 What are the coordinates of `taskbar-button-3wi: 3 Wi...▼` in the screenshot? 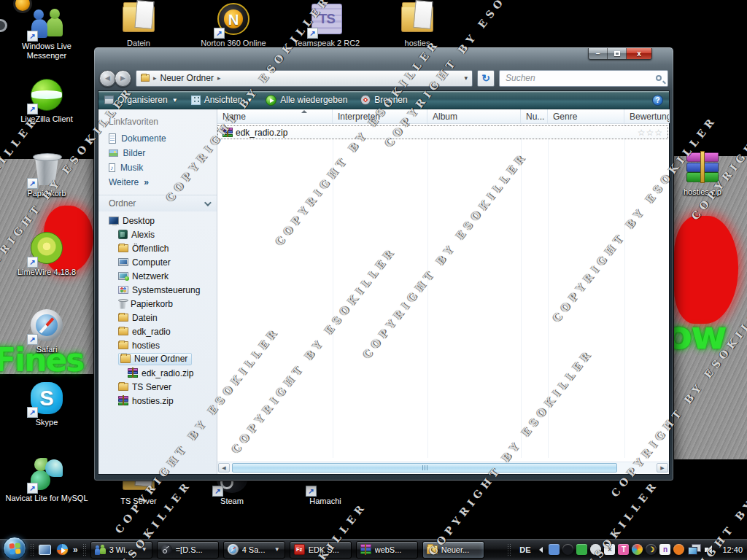 It's located at (121, 550).